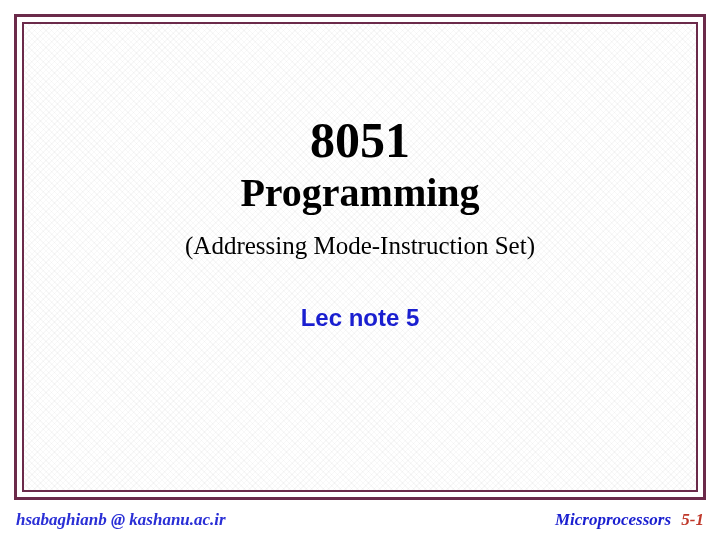  Describe the element at coordinates (630, 520) in the screenshot. I see `footer-right: Microprocessors 5-1` at that location.